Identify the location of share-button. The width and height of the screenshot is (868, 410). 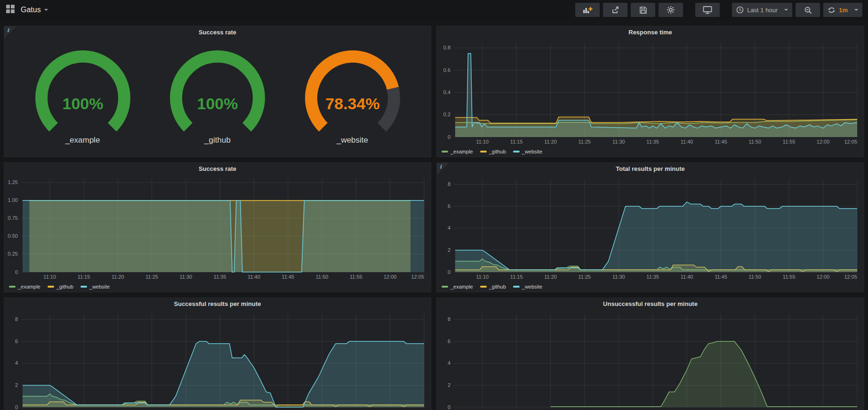
(615, 10).